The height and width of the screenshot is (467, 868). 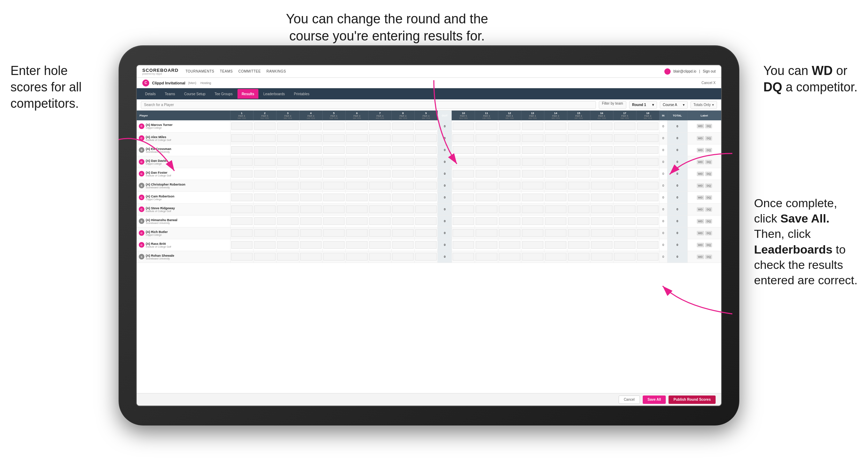 What do you see at coordinates (226, 71) in the screenshot?
I see `nav-teams: TEAMS` at bounding box center [226, 71].